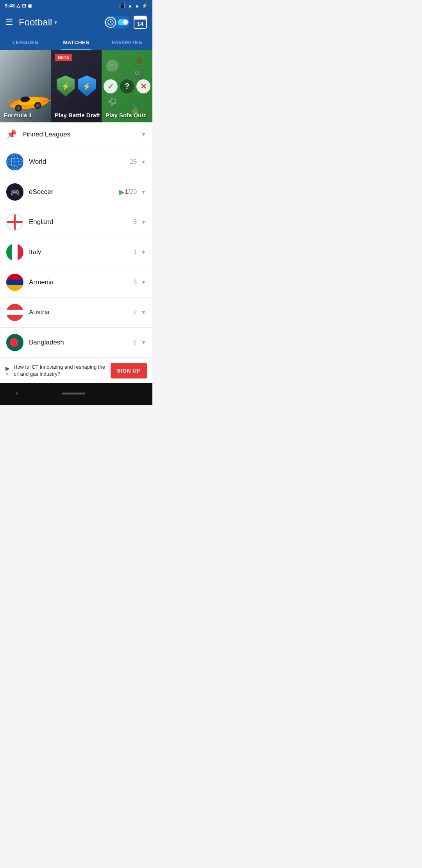 The height and width of the screenshot is (868, 422). Describe the element at coordinates (17, 393) in the screenshot. I see `back-button: ‹` at that location.